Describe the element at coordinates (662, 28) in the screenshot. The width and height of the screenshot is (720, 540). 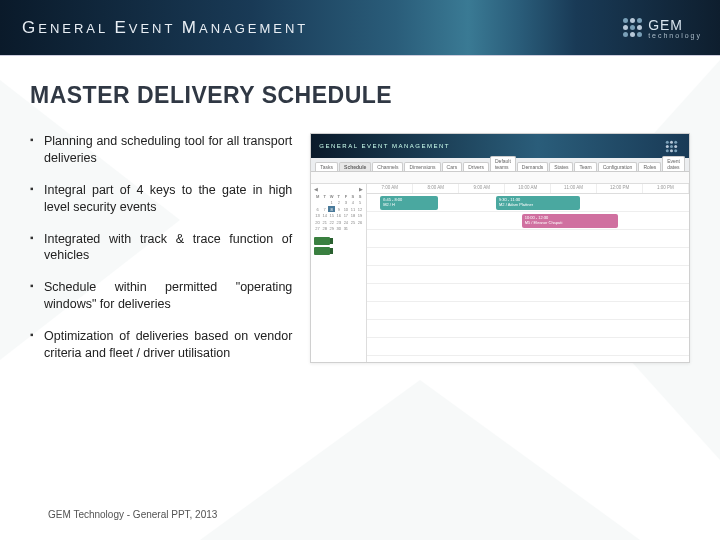
I see `gem-logo: GEM technology` at that location.